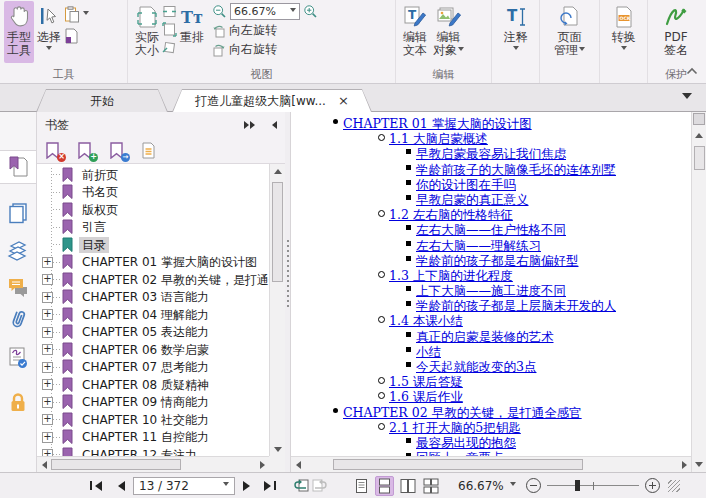  I want to click on page-number-input: 13 / 372, so click(184, 486).